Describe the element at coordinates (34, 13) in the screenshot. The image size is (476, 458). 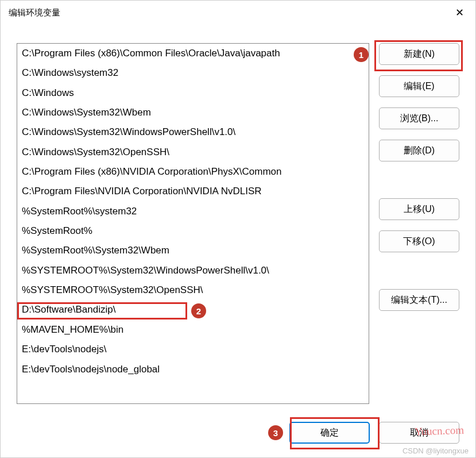
I see `window-title: 编辑环境变量` at that location.